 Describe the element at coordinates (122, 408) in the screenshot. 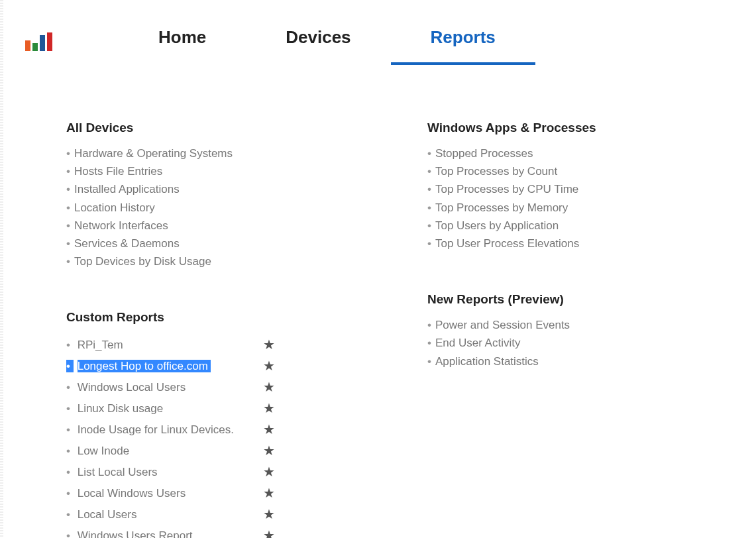

I see `report-link-label: Linux Disk usage` at that location.